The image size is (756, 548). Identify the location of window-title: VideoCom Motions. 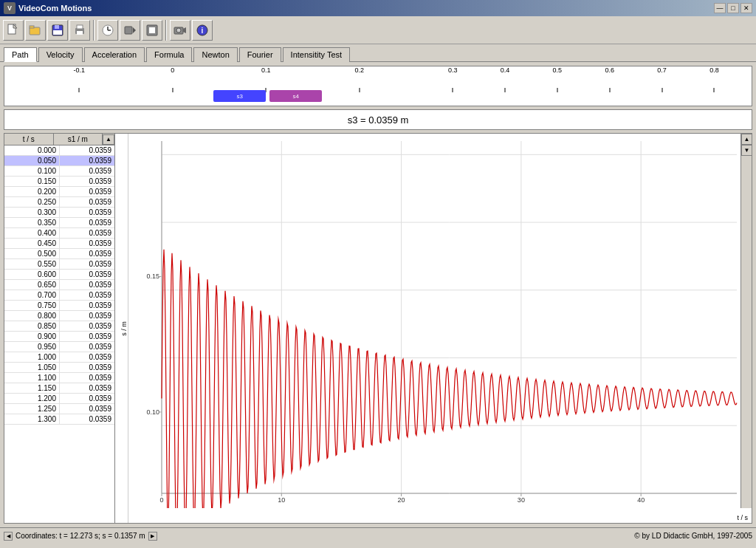
(55, 8).